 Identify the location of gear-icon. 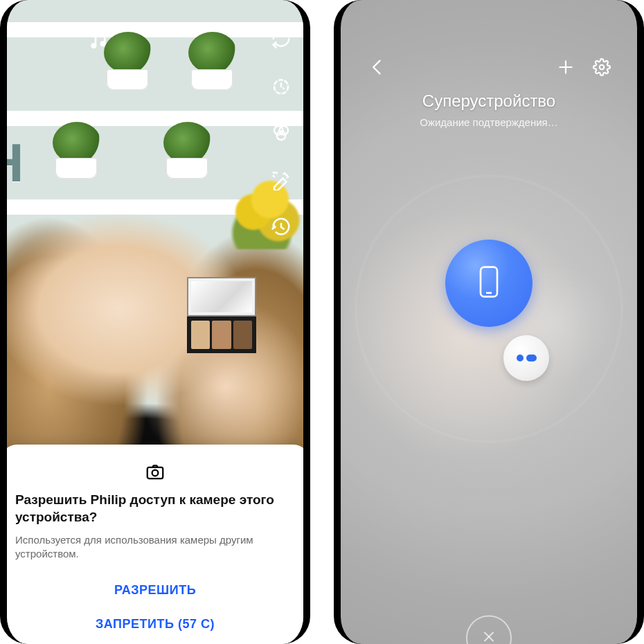
(602, 67).